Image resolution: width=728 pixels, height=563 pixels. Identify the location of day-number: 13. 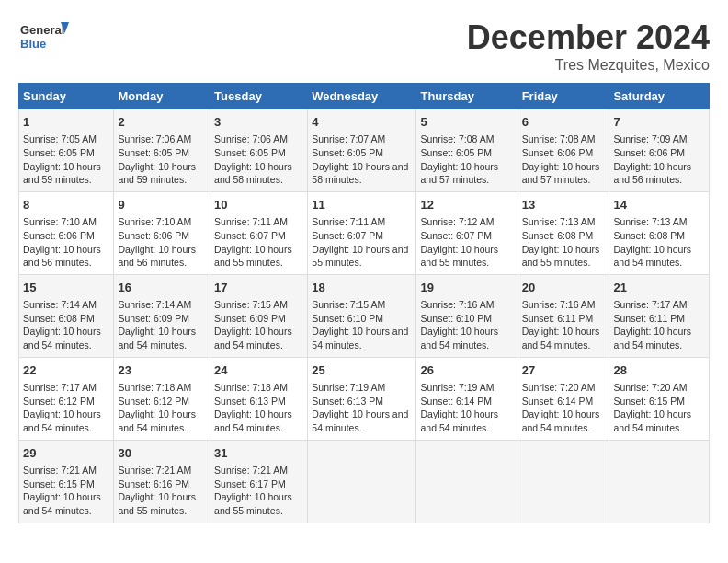
(564, 205).